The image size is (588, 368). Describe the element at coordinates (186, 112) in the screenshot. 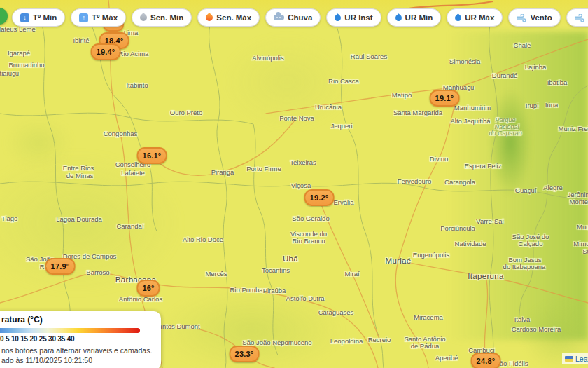

I see `city-label: Ouro Preto` at that location.